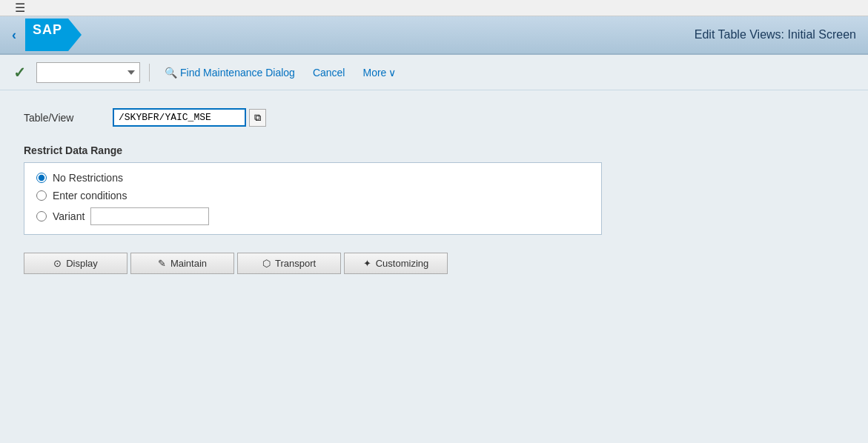 Image resolution: width=868 pixels, height=443 pixels. What do you see at coordinates (14, 36) in the screenshot?
I see `back-button: ‹` at bounding box center [14, 36].